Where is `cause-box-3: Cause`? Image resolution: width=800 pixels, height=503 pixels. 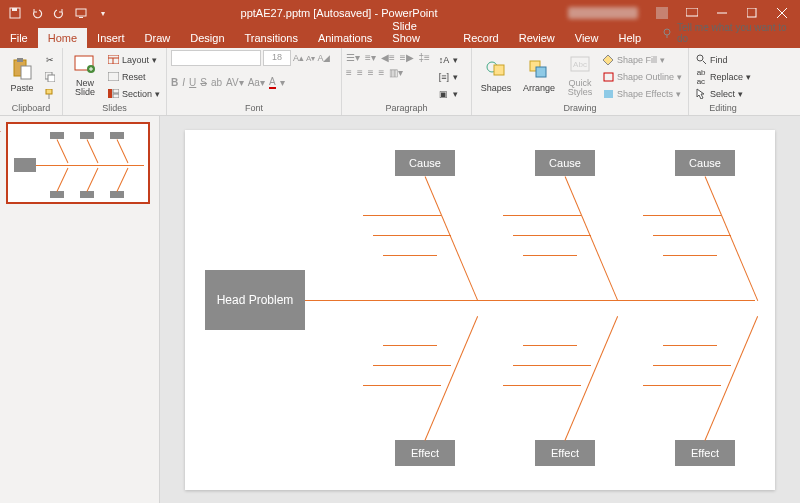 cause-box-3: Cause is located at coordinates (705, 163).